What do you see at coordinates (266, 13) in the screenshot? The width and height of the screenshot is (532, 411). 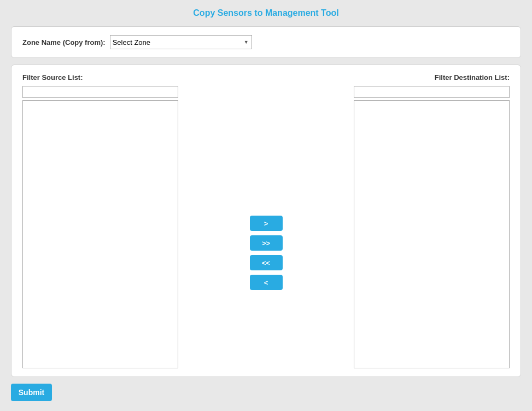 I see `page-title: Copy Sensors to Management Tool` at bounding box center [266, 13].